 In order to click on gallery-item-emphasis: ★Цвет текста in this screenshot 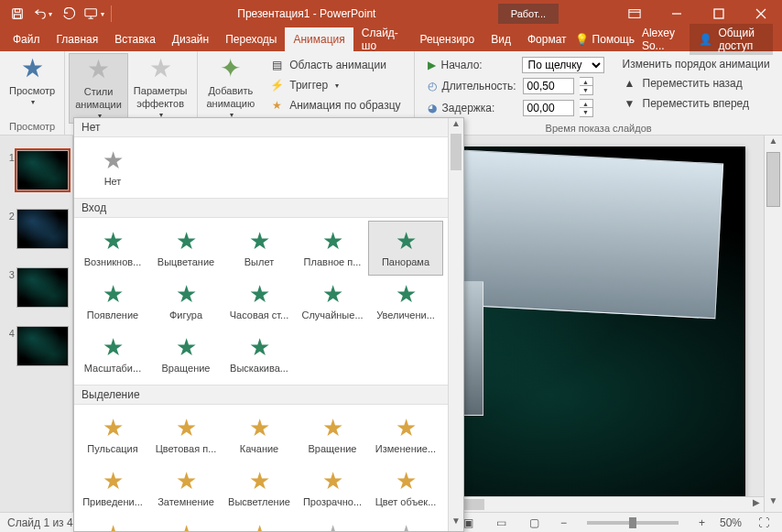, I will do `click(406, 523)`.